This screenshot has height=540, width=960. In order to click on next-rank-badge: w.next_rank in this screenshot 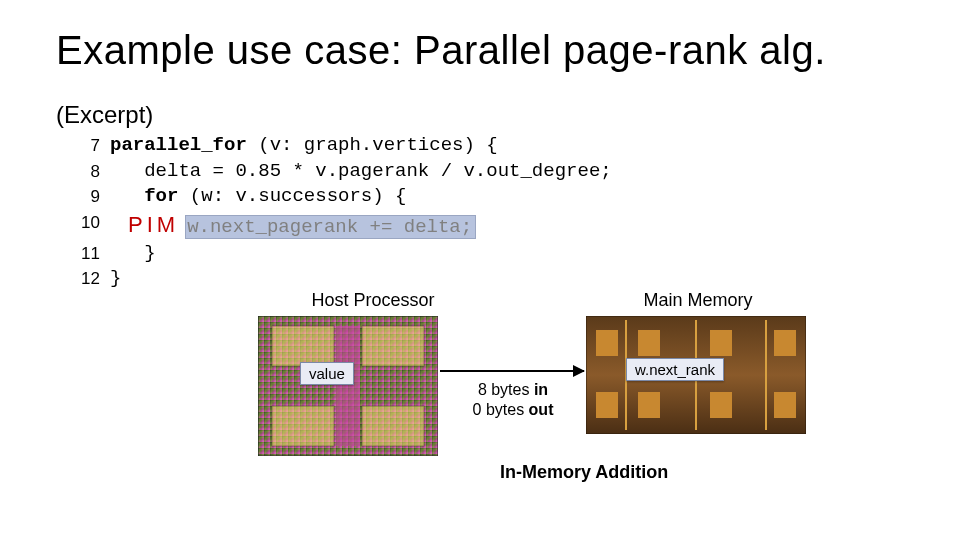, I will do `click(675, 370)`.